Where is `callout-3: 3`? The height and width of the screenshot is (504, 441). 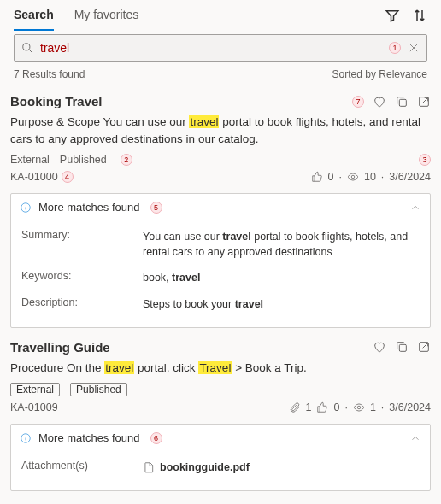 callout-3: 3 is located at coordinates (425, 160).